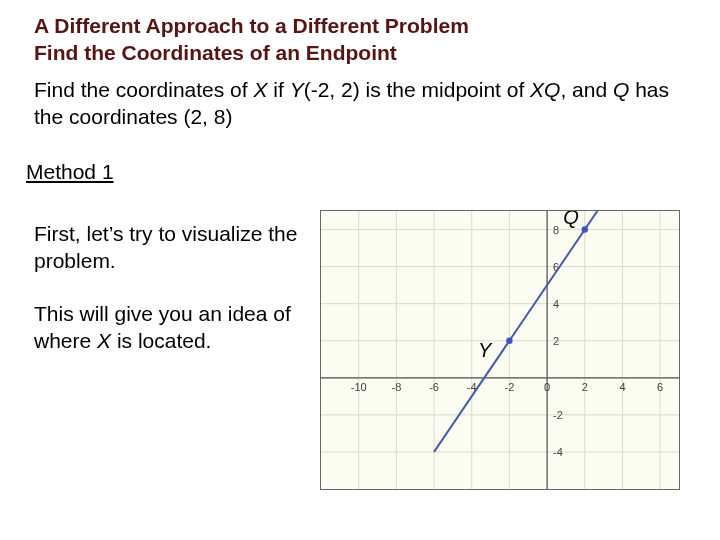 This screenshot has width=720, height=540. What do you see at coordinates (558, 452) in the screenshot?
I see `svg-text: -4` at bounding box center [558, 452].